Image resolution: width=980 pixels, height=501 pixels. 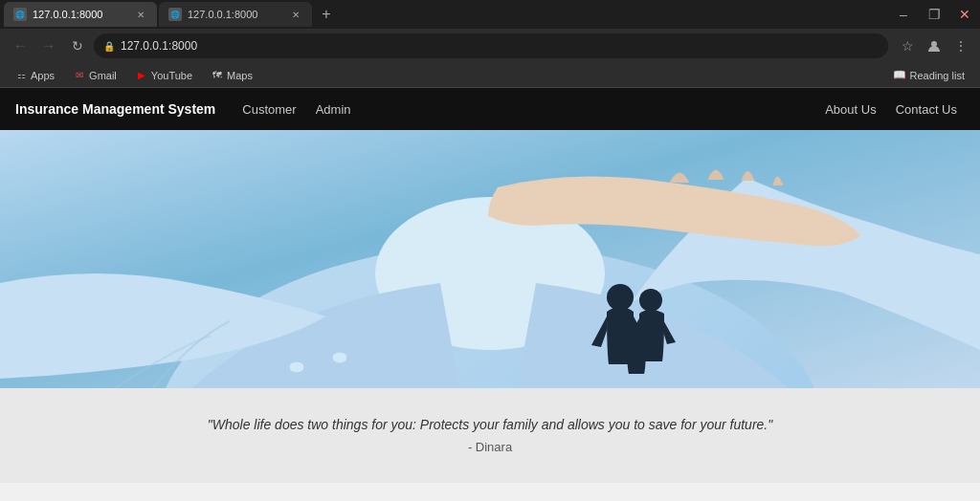 What do you see at coordinates (49, 46) in the screenshot?
I see `forward-button: →` at bounding box center [49, 46].